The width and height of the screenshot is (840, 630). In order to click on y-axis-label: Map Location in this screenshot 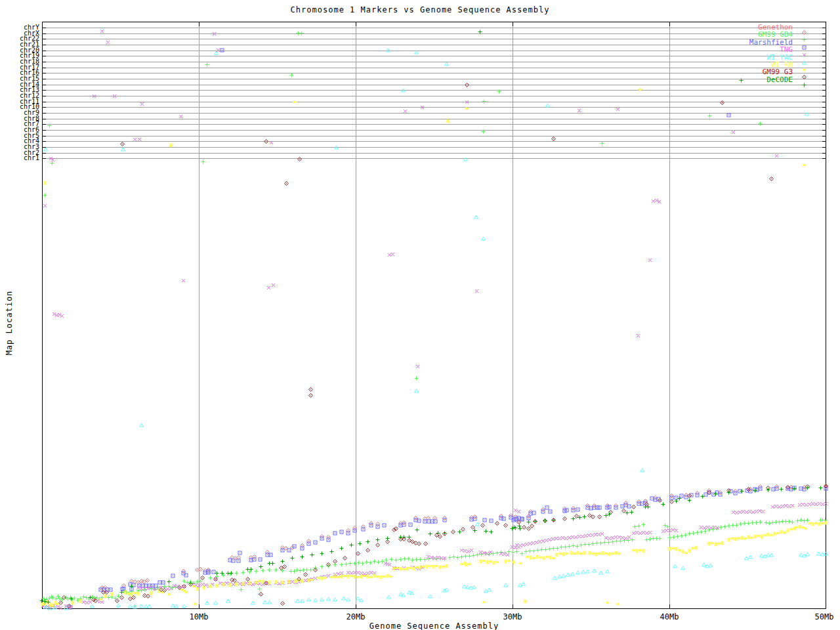, I will do `click(9, 323)`.